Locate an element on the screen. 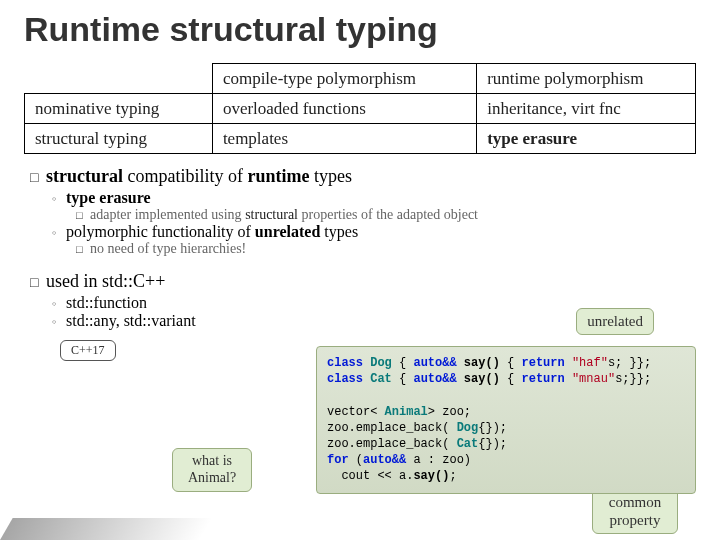 This screenshot has height=540, width=720. s2b: structural is located at coordinates (272, 214).